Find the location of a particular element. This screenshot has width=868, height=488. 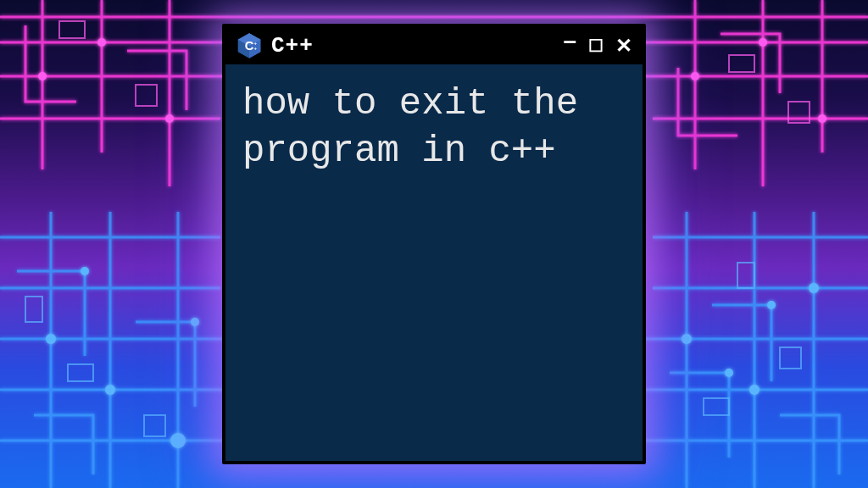

svg-text: C is located at coordinates (249, 46).